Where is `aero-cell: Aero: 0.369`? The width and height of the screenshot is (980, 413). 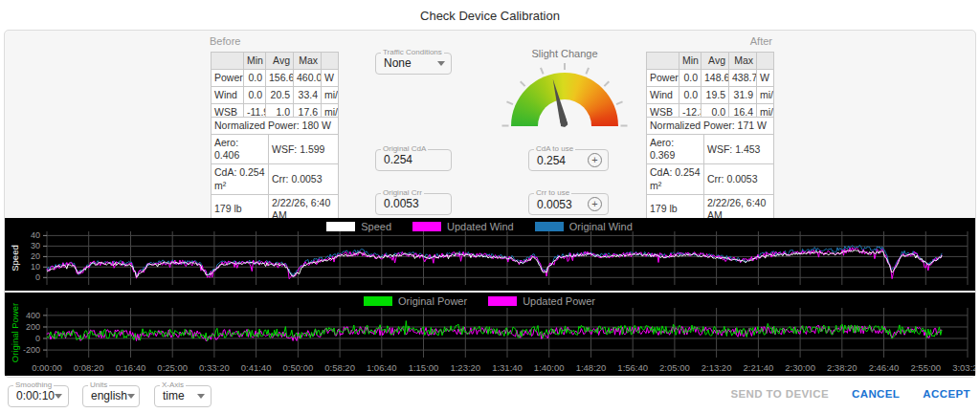
aero-cell: Aero: 0.369 is located at coordinates (676, 149).